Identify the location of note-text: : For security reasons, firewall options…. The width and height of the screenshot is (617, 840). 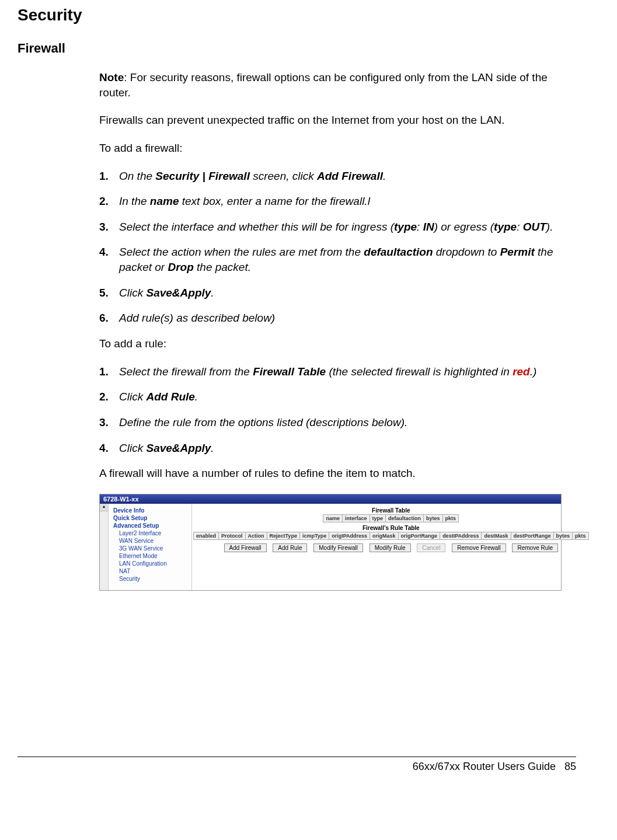
(323, 85).